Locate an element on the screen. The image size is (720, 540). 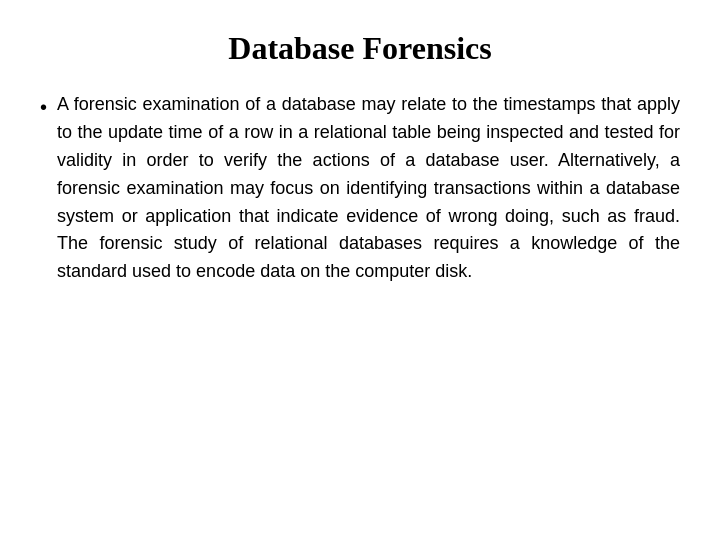
page-title: Database Forensics is located at coordinates (360, 48).